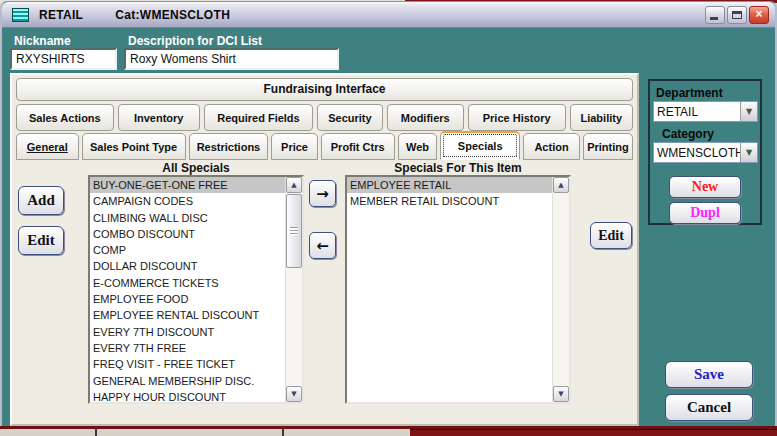 This screenshot has width=777, height=436. I want to click on all-specials-items: BUY-ONE-GET-ONE FREE CAMPAIGN CODES CLIM…, so click(188, 290).